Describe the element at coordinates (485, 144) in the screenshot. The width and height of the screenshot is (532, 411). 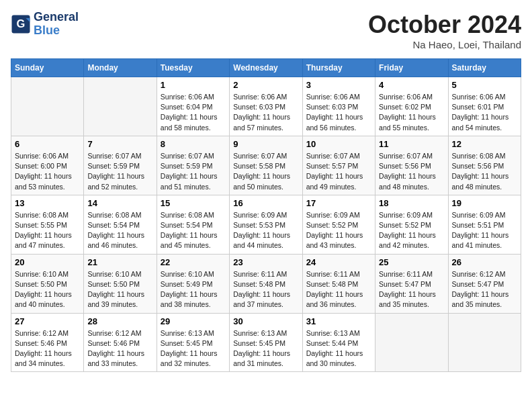
I see `day-number: 12` at that location.